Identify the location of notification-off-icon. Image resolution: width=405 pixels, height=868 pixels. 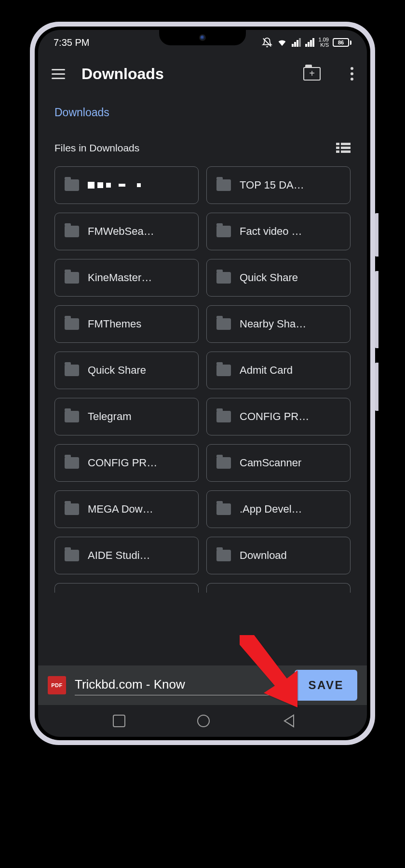
(267, 42).